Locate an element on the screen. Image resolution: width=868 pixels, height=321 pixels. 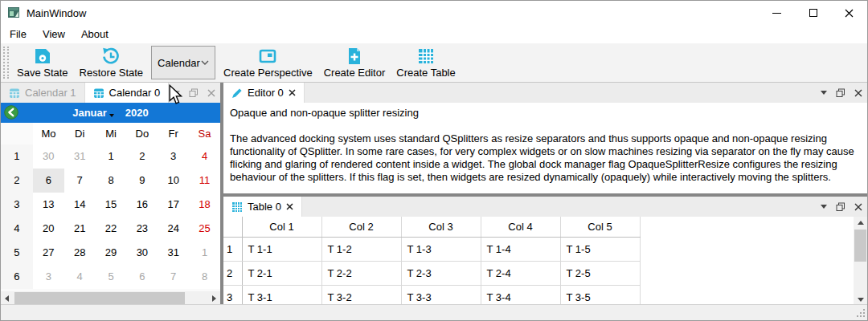
create-editor-button: Create Editor is located at coordinates (355, 63).